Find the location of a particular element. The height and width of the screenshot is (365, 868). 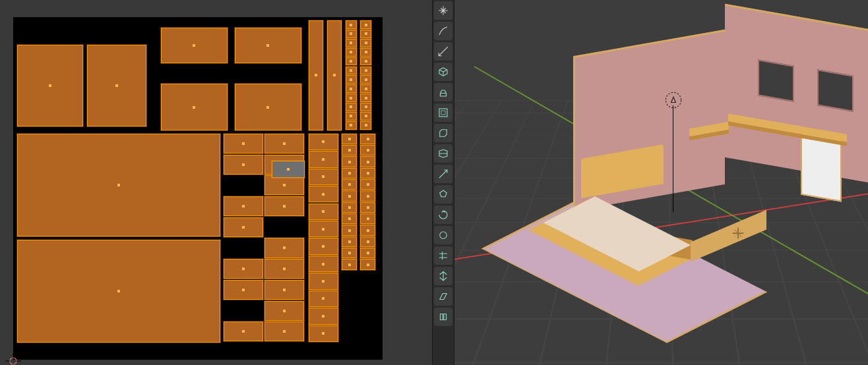

edgeslide-icon is located at coordinates (443, 256).